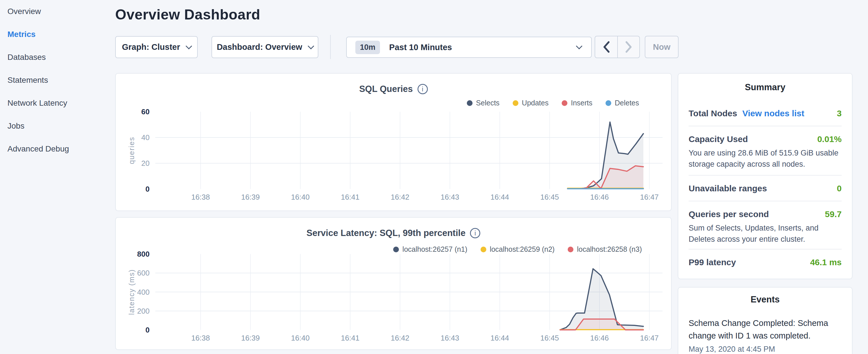 Image resolution: width=868 pixels, height=354 pixels. I want to click on summary-row-label: Capacity Used, so click(718, 139).